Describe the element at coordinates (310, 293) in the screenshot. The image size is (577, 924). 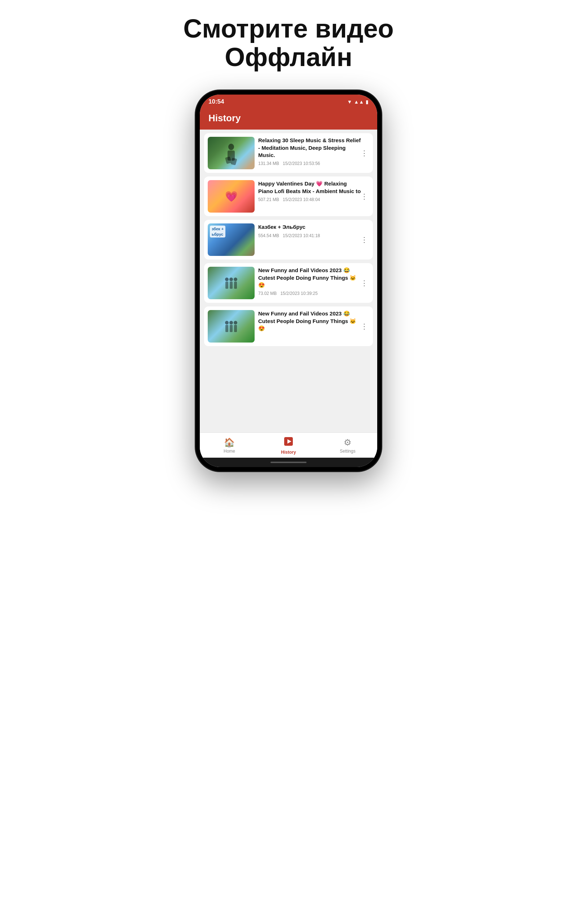
I see `video-meta-4: 73.02 MB 15/2/2023 10:39:25` at that location.